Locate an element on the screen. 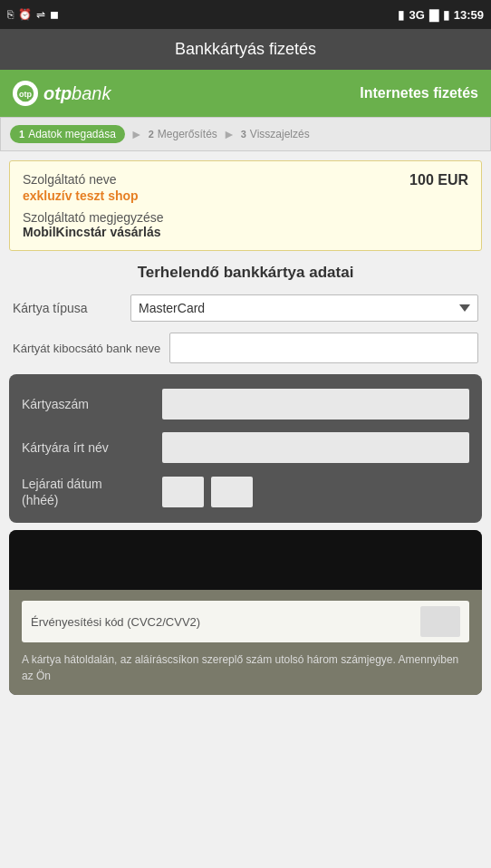 This screenshot has height=868, width=491. otp-logo-text: otpbank is located at coordinates (77, 94).